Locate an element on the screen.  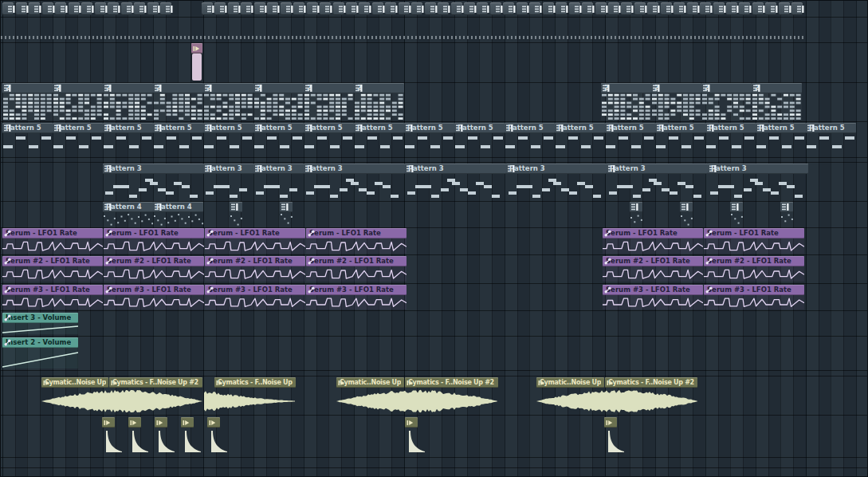
insert-automation-clip: Insert 2 - Volume is located at coordinates (40, 343).